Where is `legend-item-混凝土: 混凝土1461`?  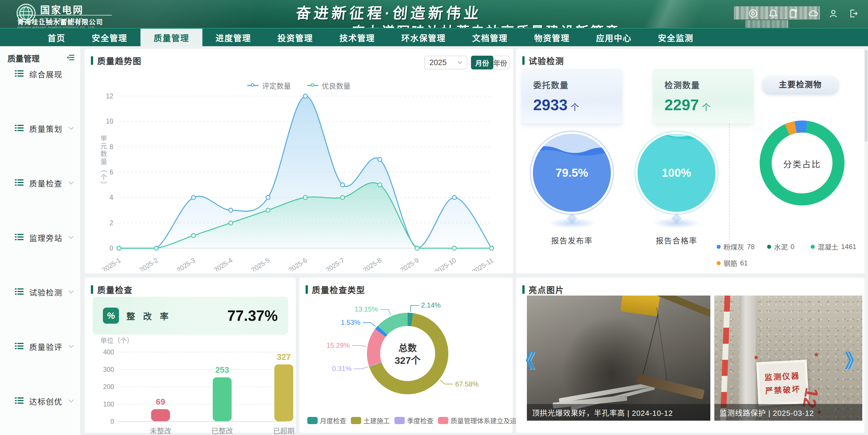
legend-item-混凝土: 混凝土1461 is located at coordinates (834, 246).